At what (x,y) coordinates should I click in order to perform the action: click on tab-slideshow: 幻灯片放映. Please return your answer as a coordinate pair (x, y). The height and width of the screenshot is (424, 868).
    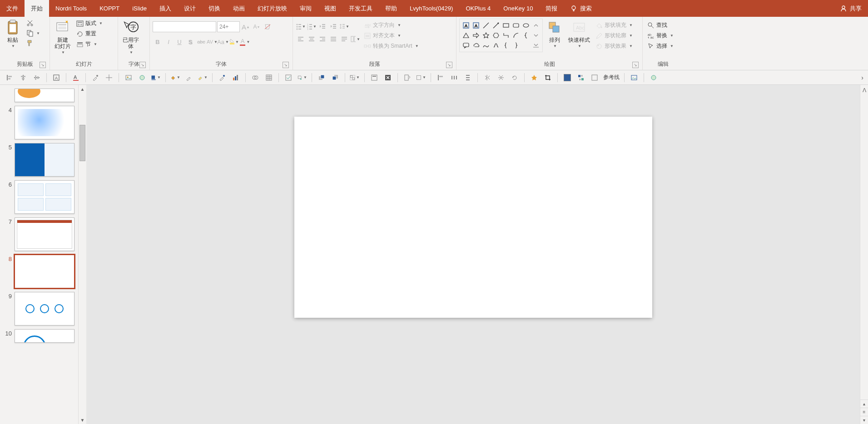
    Looking at the image, I should click on (273, 8).